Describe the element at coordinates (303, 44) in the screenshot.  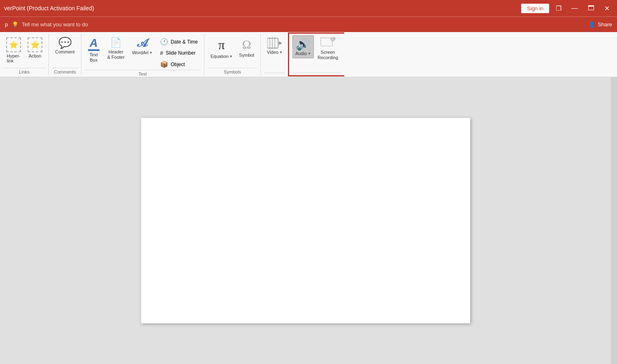
I see `audio-icon: 🔊` at that location.